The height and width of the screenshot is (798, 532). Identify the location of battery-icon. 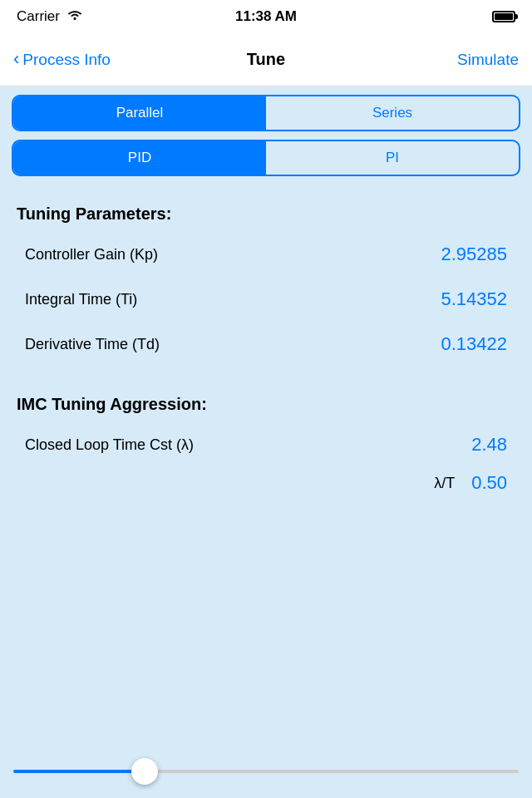
(504, 17).